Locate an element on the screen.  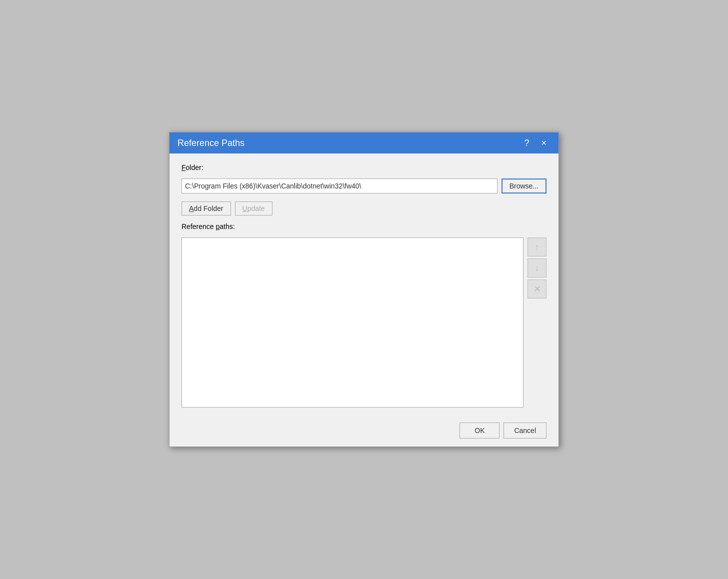
title-bar: Reference Paths ? × is located at coordinates (364, 143).